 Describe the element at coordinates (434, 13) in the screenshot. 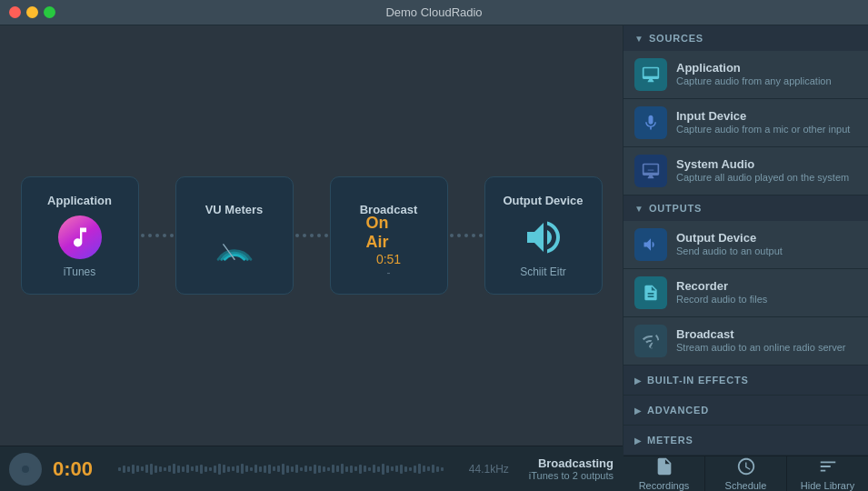

I see `window-title: Demo CloudRadio` at that location.